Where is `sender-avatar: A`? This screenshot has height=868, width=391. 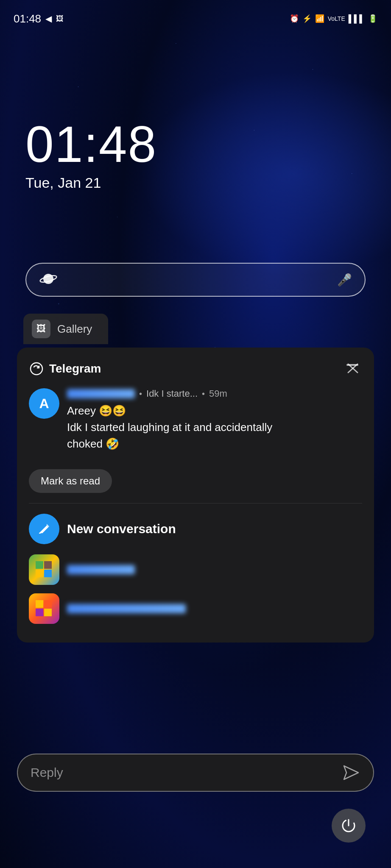
sender-avatar: A is located at coordinates (44, 403).